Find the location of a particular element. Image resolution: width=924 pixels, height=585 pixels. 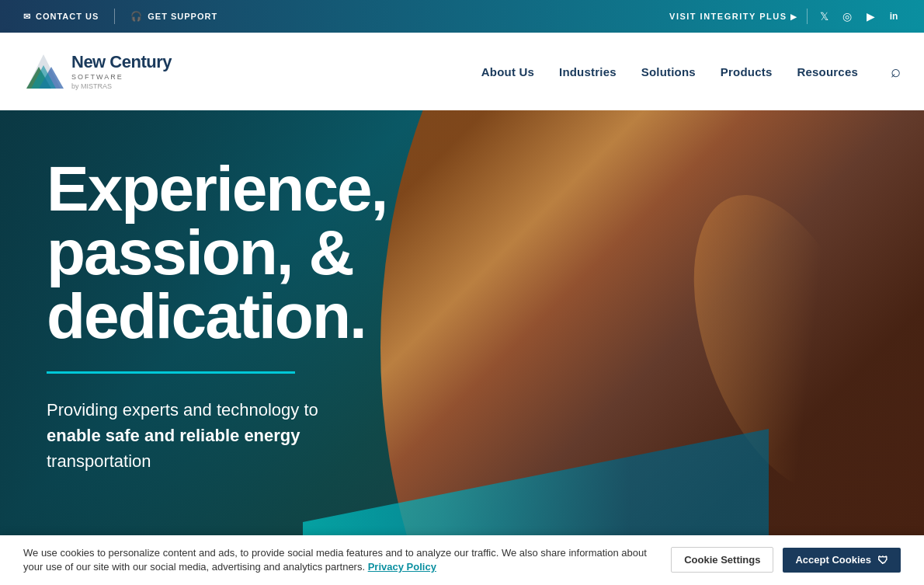

logo-text: New Century SOFTWARE by MISTRAS is located at coordinates (121, 71).